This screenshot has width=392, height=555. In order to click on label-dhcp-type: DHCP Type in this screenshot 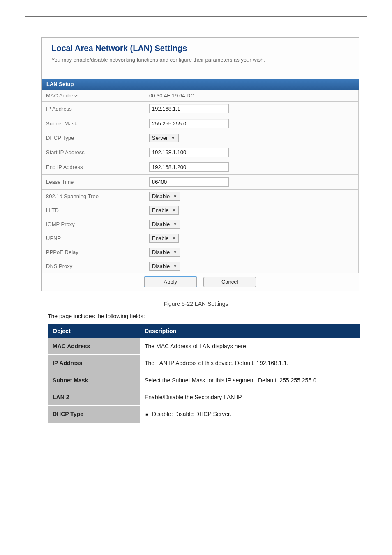, I will do `click(94, 138)`.